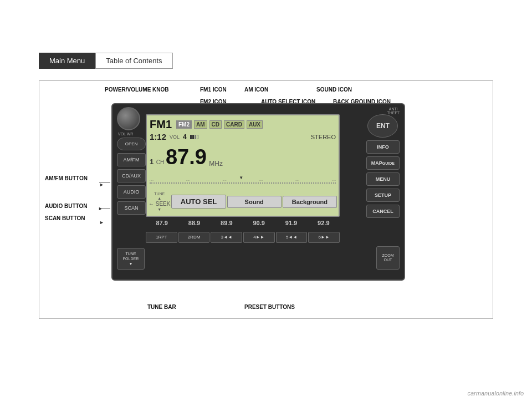 This screenshot has width=532, height=401. Describe the element at coordinates (131, 160) in the screenshot. I see `amfm-button: AM/FM` at that location.